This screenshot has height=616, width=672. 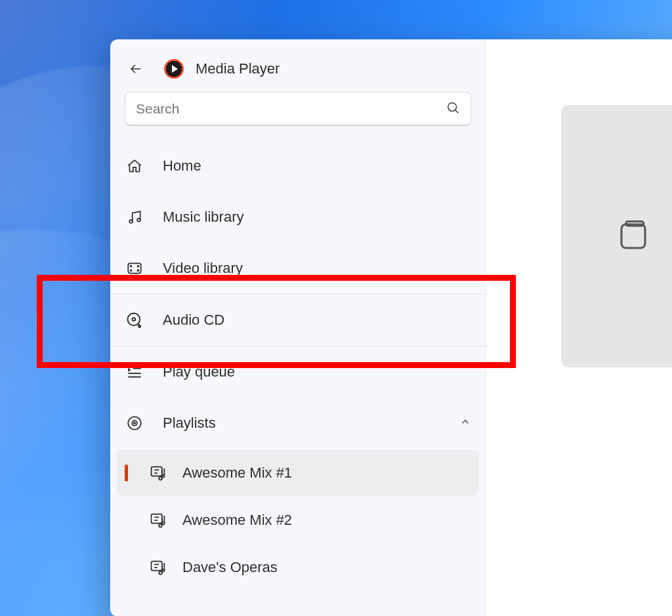 What do you see at coordinates (291, 109) in the screenshot?
I see `search-input` at bounding box center [291, 109].